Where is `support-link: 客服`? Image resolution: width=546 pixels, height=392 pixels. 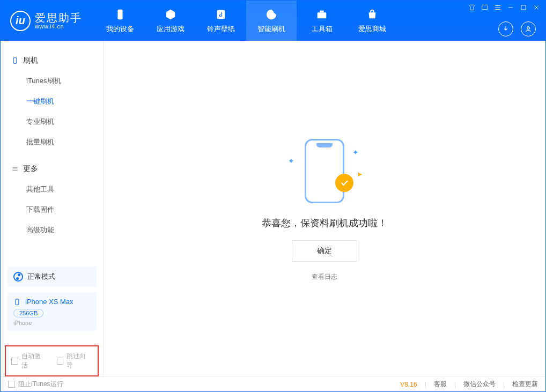
support-link: 客服 is located at coordinates (440, 384).